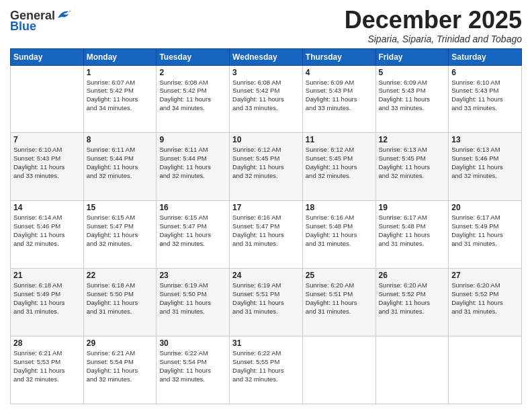 This screenshot has height=411, width=532. I want to click on day-info: Sunrise: 6:13 AM Sunset: 5:45 PM Dayligh…, so click(412, 163).